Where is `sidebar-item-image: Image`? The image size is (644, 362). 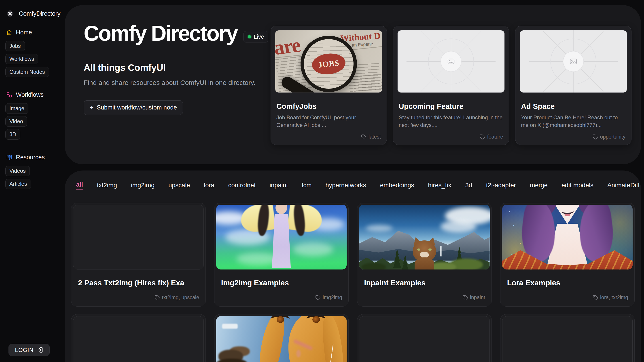 sidebar-item-image: Image is located at coordinates (17, 108).